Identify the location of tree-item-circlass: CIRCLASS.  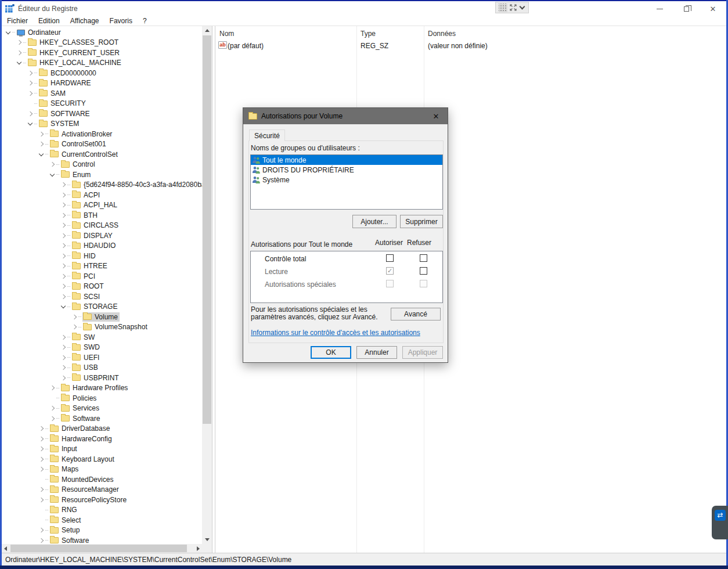
(102, 226).